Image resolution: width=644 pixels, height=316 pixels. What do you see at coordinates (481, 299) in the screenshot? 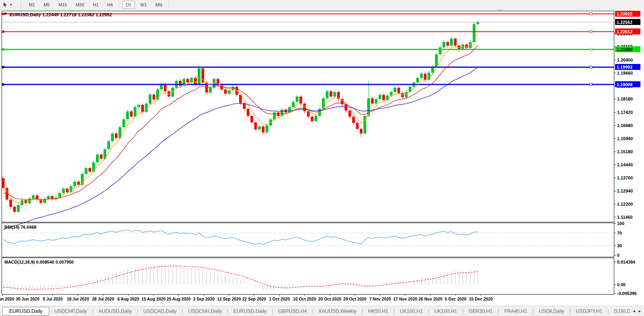
I see `date-label: 15 Dec 2020` at bounding box center [481, 299].